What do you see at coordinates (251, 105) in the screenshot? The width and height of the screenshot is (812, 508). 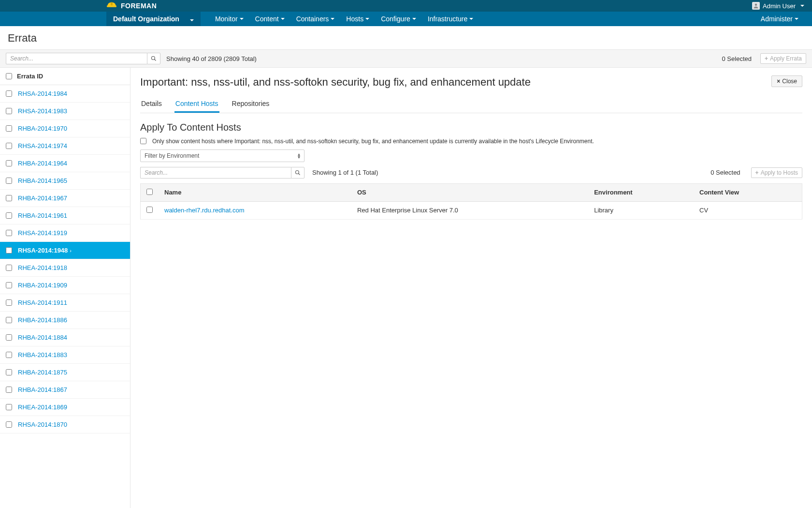 I see `tab-repositories: Repositories` at bounding box center [251, 105].